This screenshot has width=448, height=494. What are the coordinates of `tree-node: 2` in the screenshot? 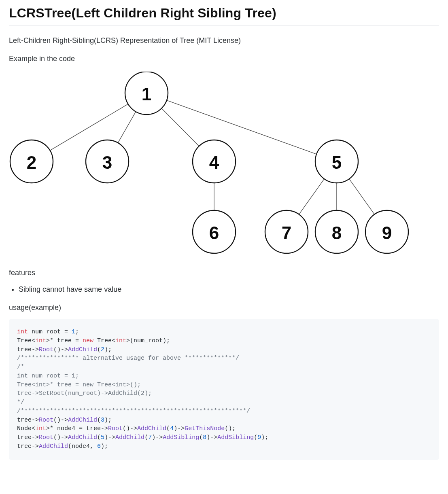 It's located at (32, 161).